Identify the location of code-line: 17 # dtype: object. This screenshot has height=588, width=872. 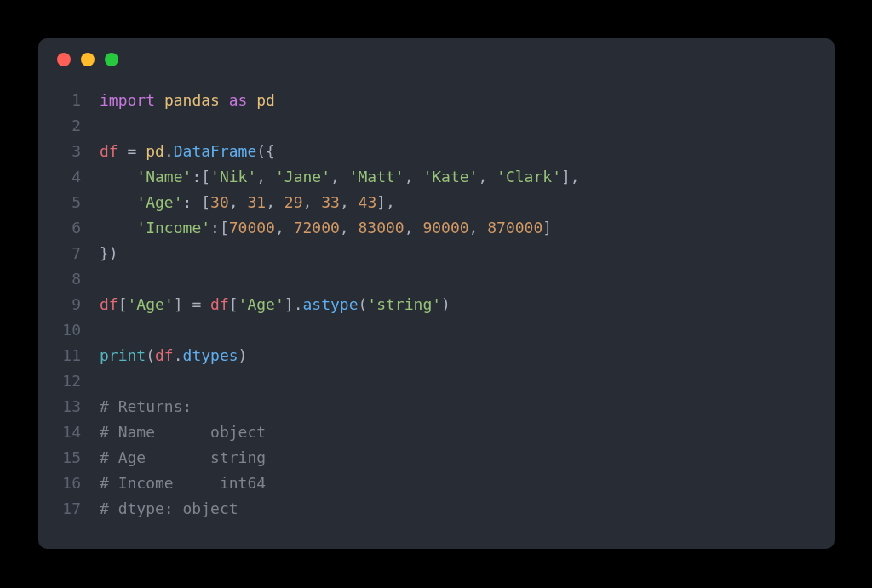
(436, 509).